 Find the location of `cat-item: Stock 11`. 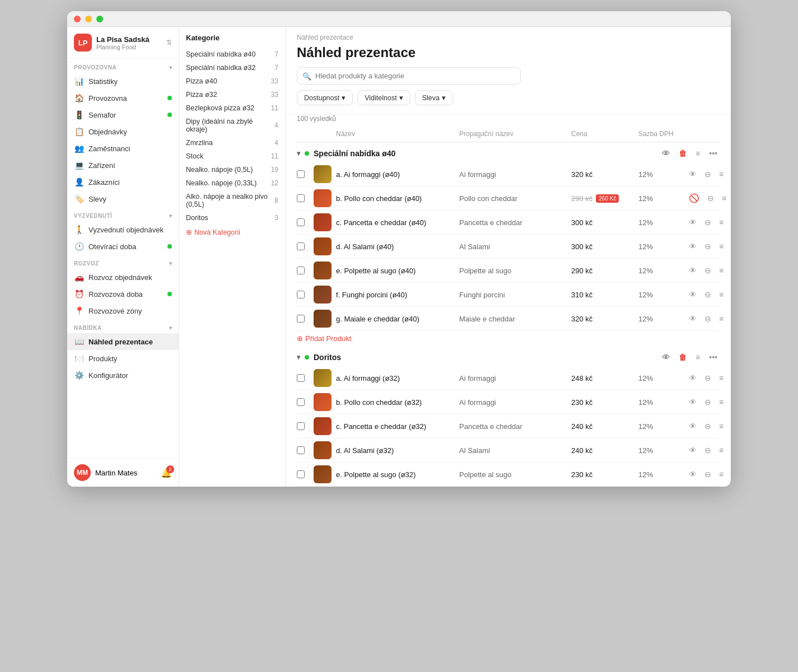

cat-item: Stock 11 is located at coordinates (232, 156).